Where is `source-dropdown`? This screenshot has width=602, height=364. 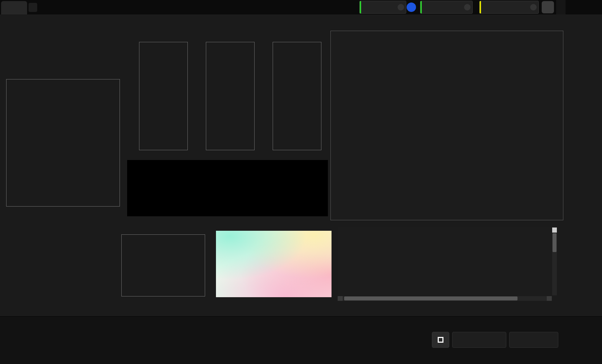
source-dropdown is located at coordinates (446, 7).